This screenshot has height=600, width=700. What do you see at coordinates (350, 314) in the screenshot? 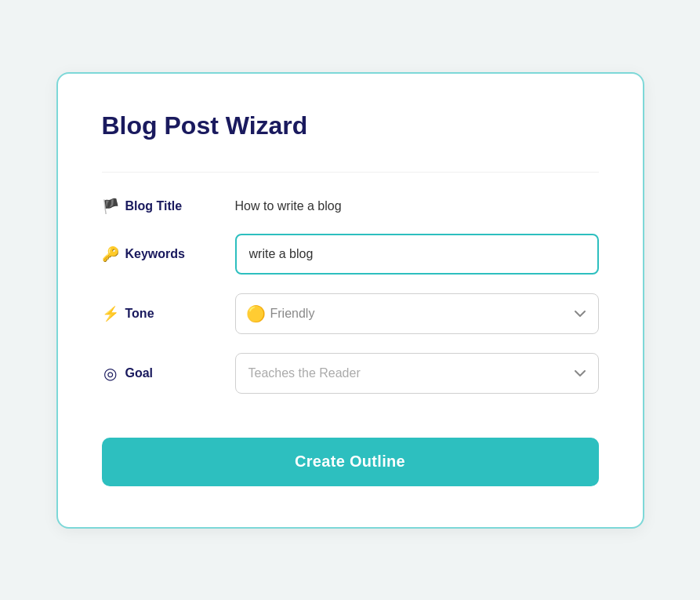
I see `tone-row: ⚡ Tone 🟡 Friendly Professional Casual Fo…` at bounding box center [350, 314].